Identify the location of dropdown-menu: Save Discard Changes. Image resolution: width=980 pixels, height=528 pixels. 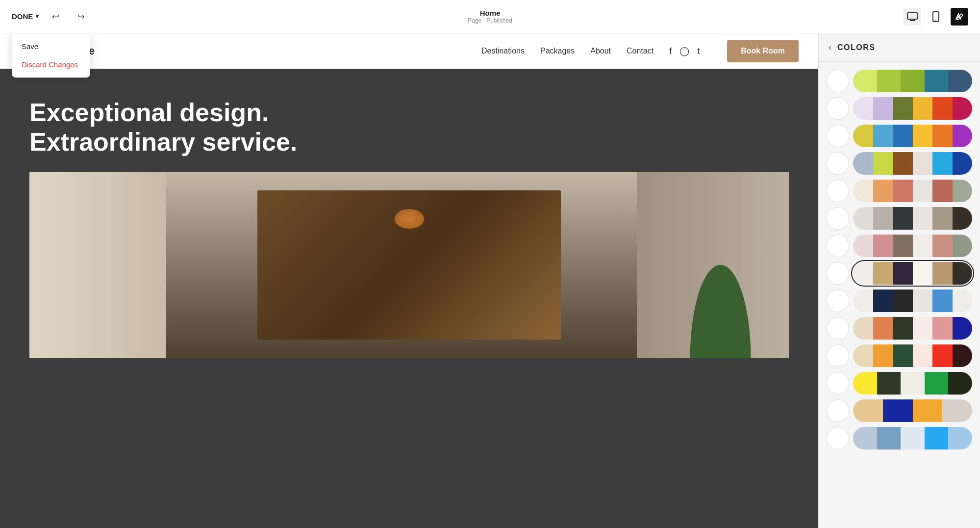
(51, 55).